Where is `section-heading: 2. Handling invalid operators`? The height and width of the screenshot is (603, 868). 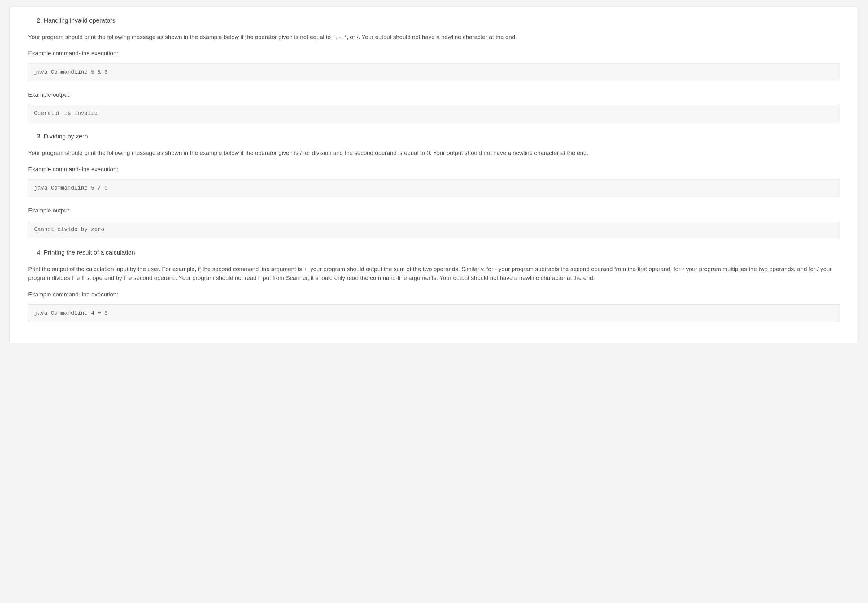
section-heading: 2. Handling invalid operators is located at coordinates (438, 20).